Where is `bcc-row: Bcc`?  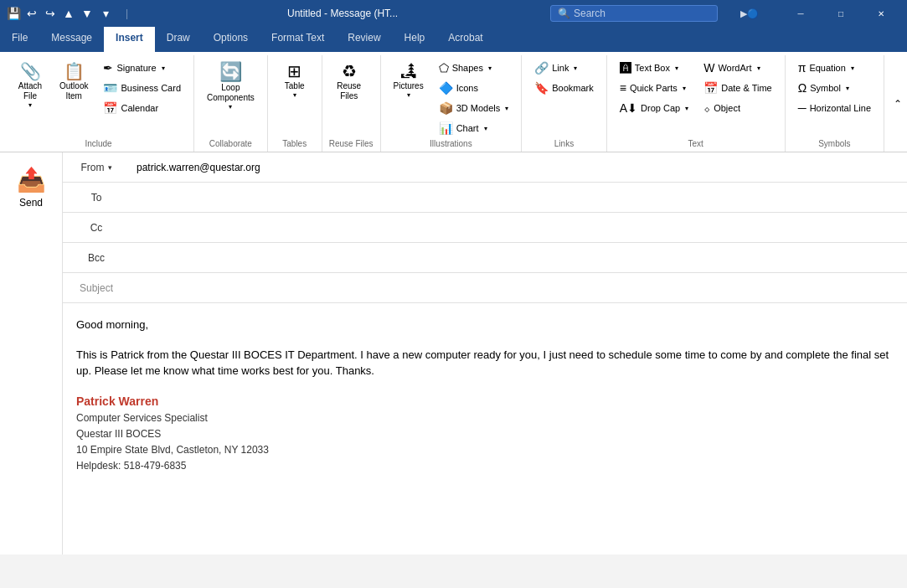 bcc-row: Bcc is located at coordinates (485, 258).